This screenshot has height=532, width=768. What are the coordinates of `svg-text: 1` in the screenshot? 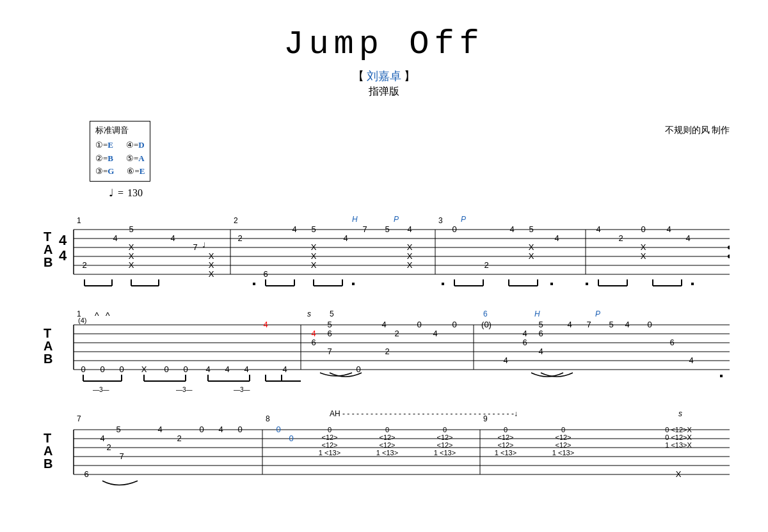 It's located at (79, 221).